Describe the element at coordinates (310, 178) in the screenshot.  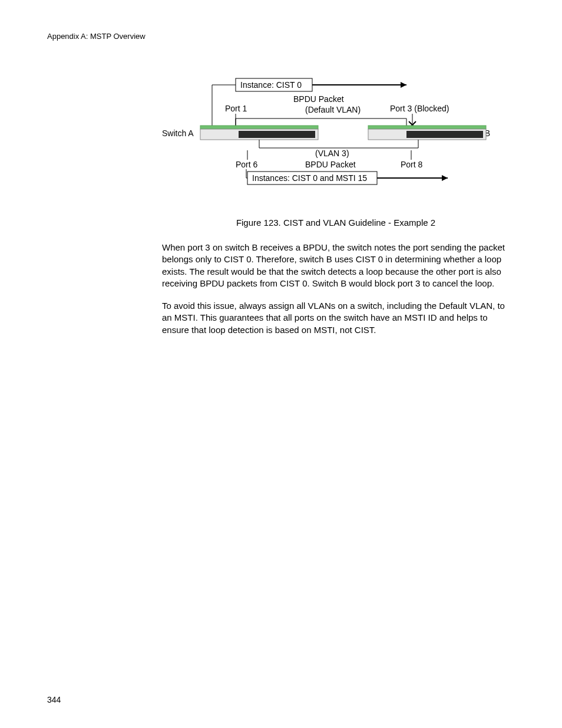
I see `diagram-instance-bottom: Instances: CIST 0 and MSTI 15` at that location.